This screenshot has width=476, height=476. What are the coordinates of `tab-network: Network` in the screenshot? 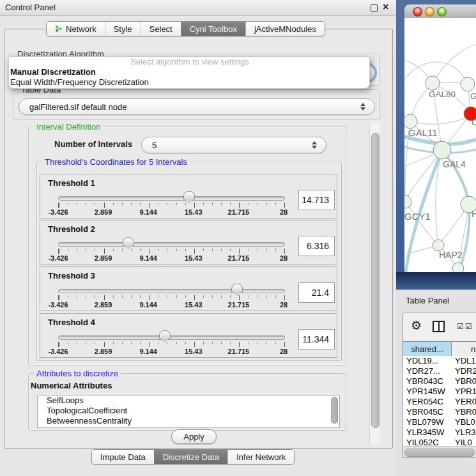 It's located at (75, 29).